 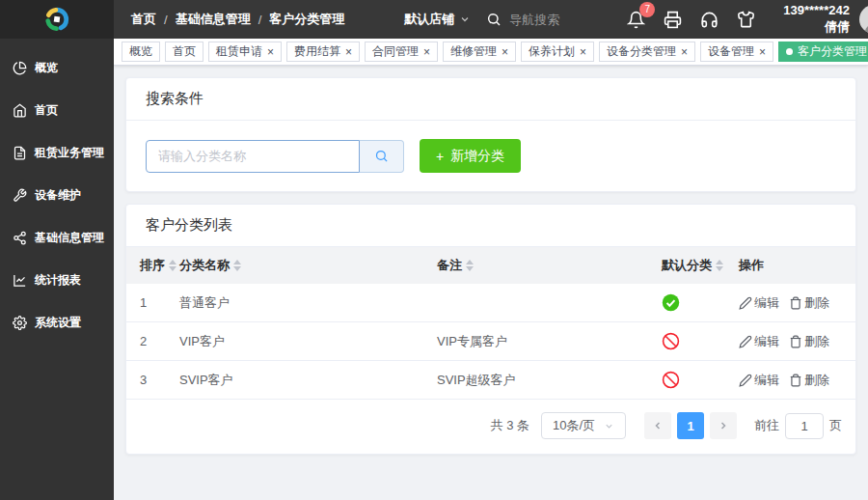 What do you see at coordinates (723, 426) in the screenshot?
I see `chevron-right-icon` at bounding box center [723, 426].